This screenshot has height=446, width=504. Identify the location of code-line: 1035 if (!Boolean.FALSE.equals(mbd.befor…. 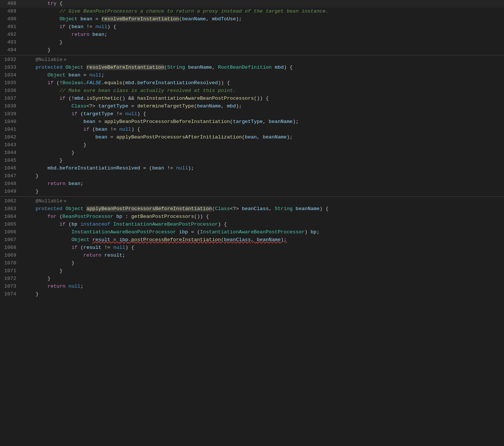
(252, 83).